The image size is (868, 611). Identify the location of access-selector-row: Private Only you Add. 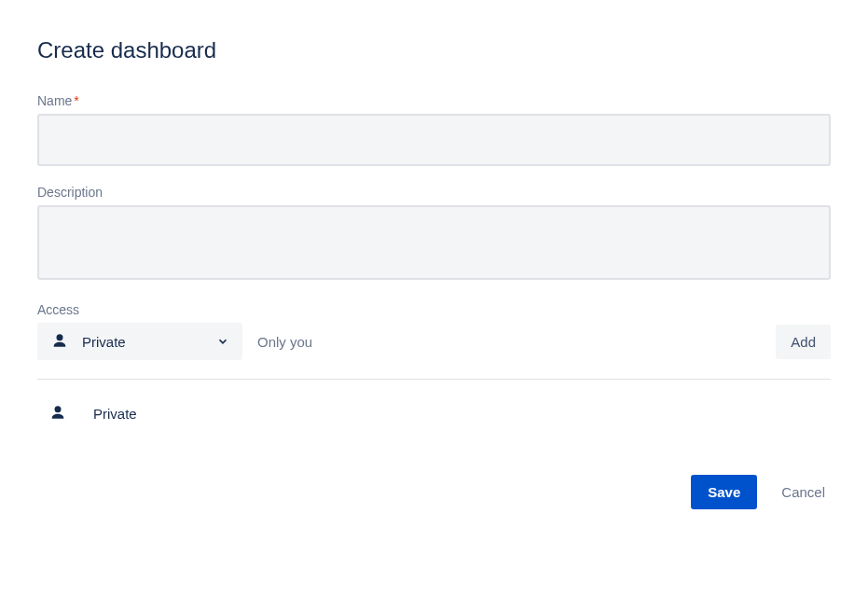
(434, 351).